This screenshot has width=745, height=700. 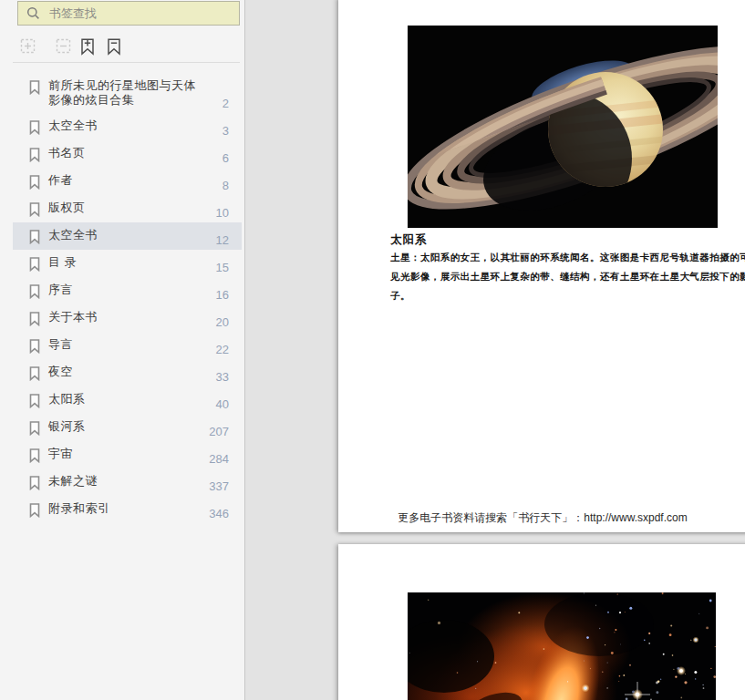 What do you see at coordinates (128, 209) in the screenshot?
I see `bookmark-item: 版权页 10` at bounding box center [128, 209].